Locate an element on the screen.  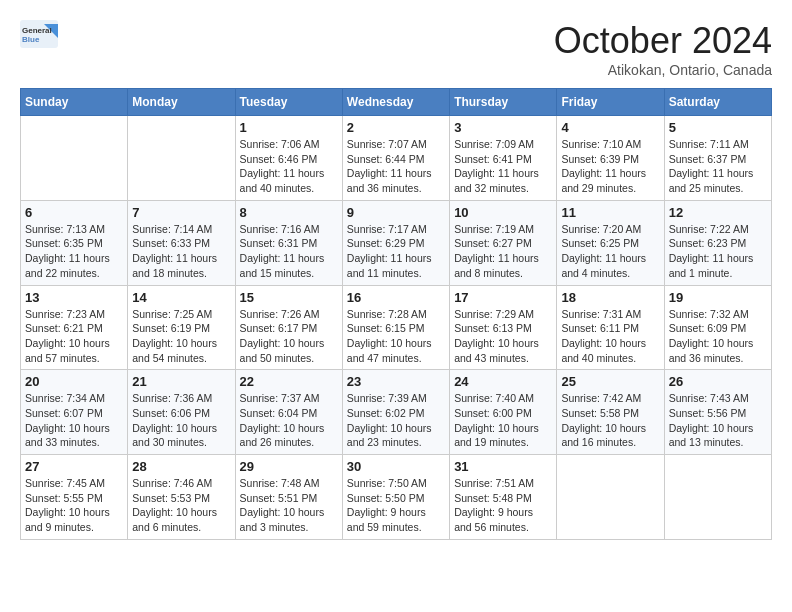
day-number: 8 is located at coordinates (289, 212).